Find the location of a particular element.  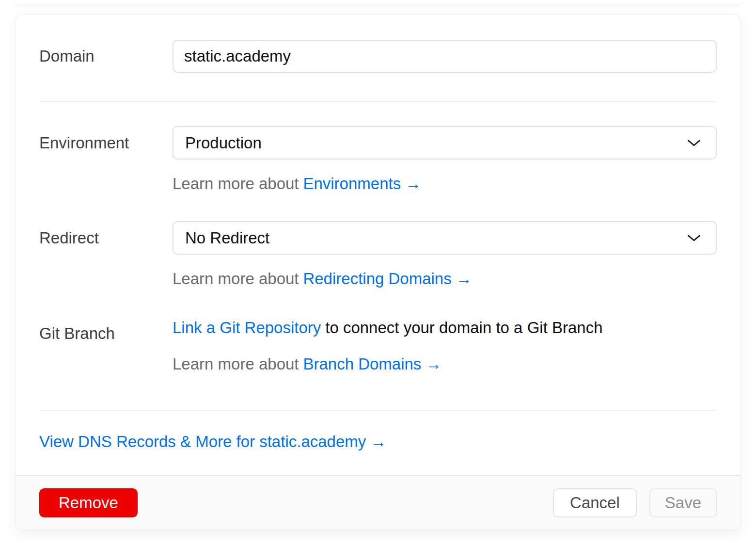

cancel-button: Cancel is located at coordinates (595, 503).